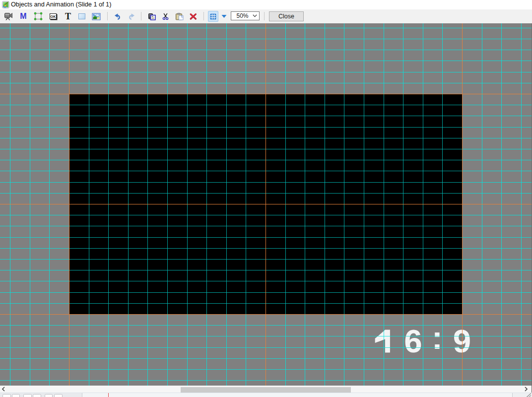 Image resolution: width=532 pixels, height=397 pixels. What do you see at coordinates (165, 16) in the screenshot?
I see `cut-button` at bounding box center [165, 16].